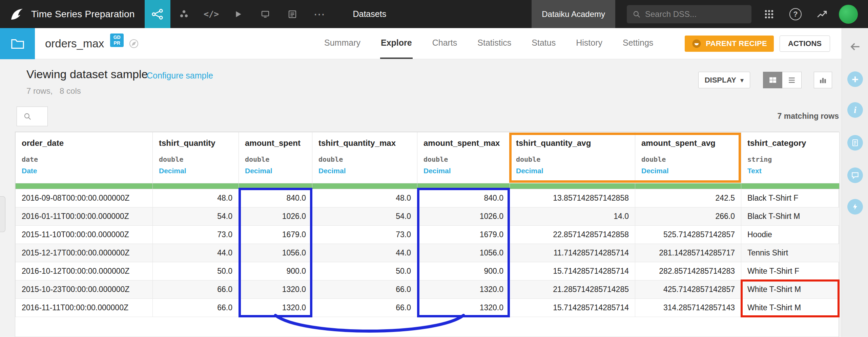 The image size is (868, 337). Describe the element at coordinates (18, 44) in the screenshot. I see `dataset-type-badge` at that location.